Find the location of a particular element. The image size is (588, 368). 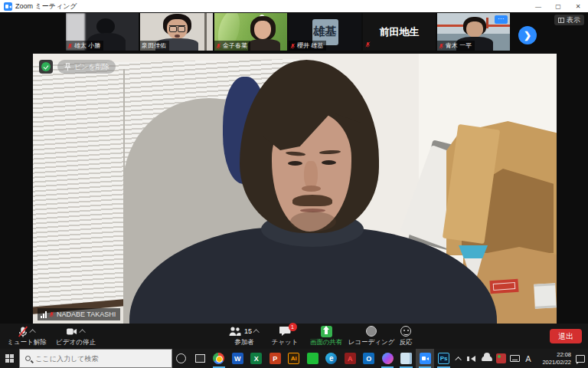

excel-icon: X is located at coordinates (256, 359).